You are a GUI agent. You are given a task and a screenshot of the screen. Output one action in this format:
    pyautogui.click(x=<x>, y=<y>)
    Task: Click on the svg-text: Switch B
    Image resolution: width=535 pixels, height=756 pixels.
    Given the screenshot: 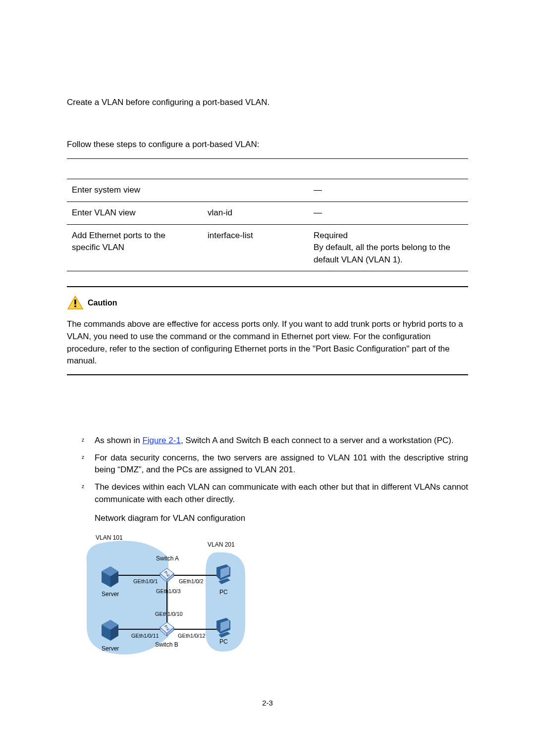 What is the action you would take?
    pyautogui.click(x=166, y=645)
    